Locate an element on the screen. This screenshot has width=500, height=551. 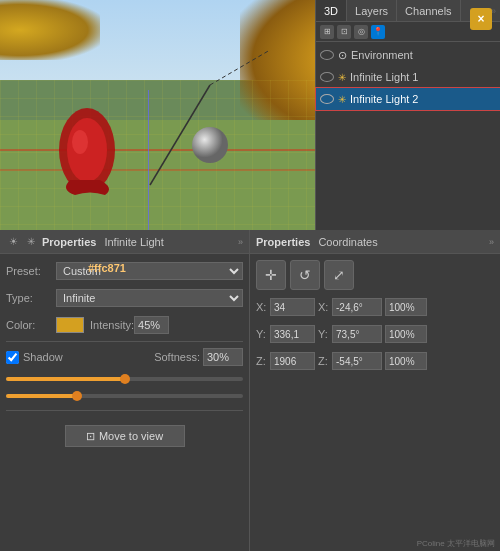
shadow-checkbox is located at coordinates (12, 358).